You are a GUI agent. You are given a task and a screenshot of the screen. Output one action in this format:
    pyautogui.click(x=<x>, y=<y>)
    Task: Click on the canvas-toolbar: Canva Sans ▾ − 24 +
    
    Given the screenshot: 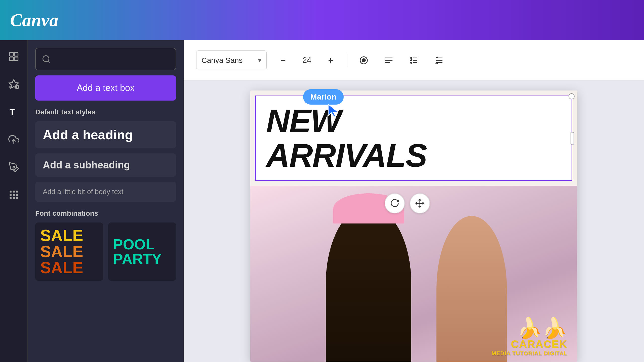 What is the action you would take?
    pyautogui.click(x=414, y=60)
    